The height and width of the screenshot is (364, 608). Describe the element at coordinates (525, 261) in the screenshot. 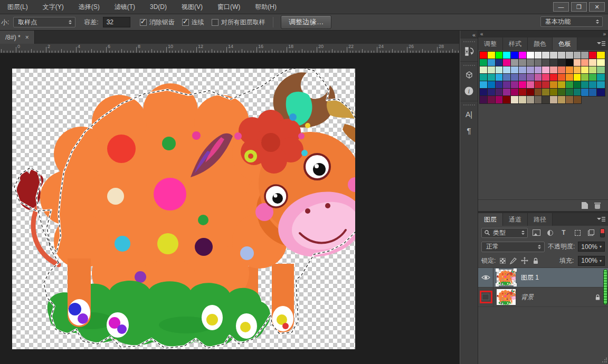

I see `lock-position-icon` at that location.